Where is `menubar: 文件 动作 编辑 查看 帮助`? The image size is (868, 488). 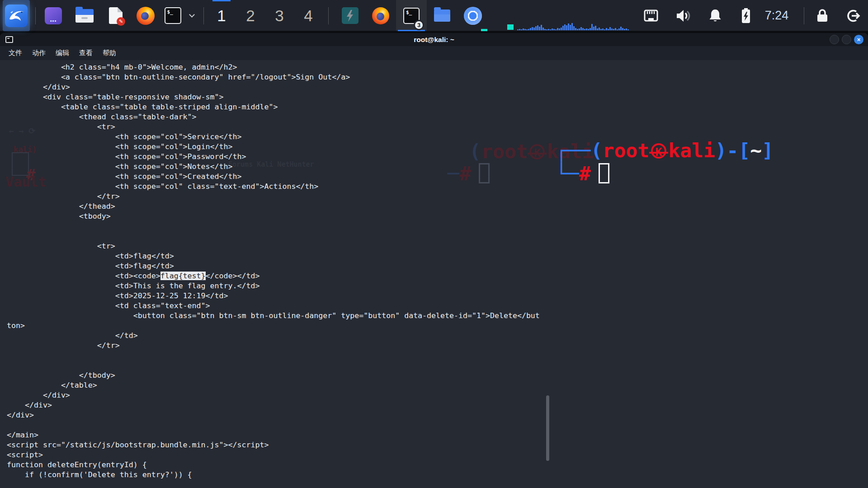 menubar: 文件 动作 编辑 查看 帮助 is located at coordinates (434, 53).